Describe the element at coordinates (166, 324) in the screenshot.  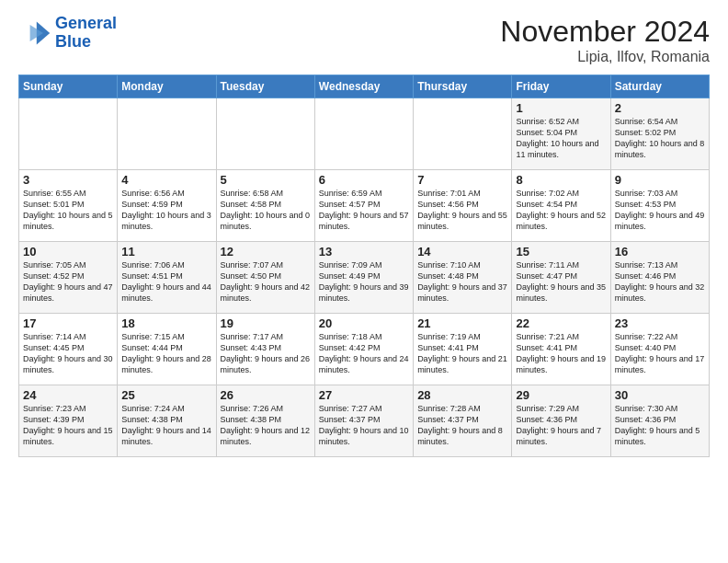
I see `day-number-3-1: 18` at that location.